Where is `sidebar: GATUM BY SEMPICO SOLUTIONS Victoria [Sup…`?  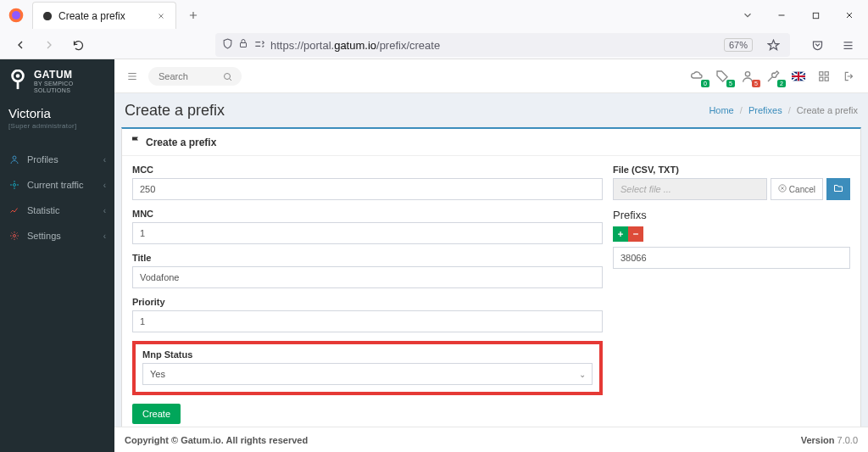 sidebar: GATUM BY SEMPICO SOLUTIONS Victoria [Sup… is located at coordinates (58, 256).